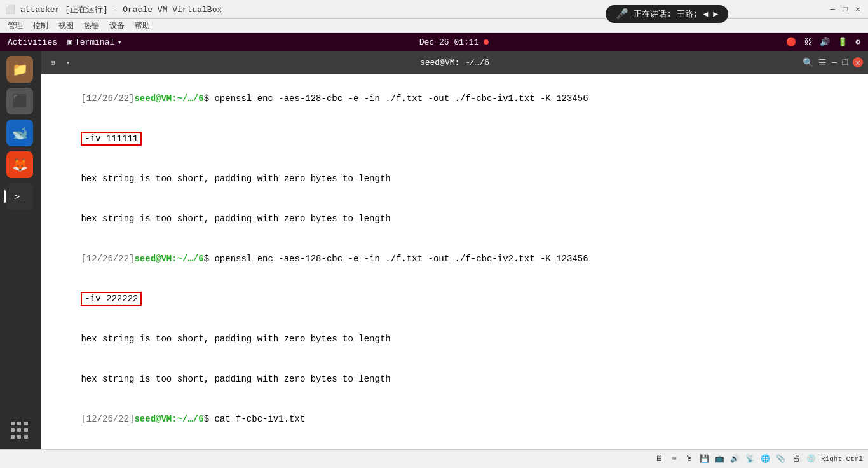 The width and height of the screenshot is (868, 468). What do you see at coordinates (705, 459) in the screenshot?
I see `statusbar-icon-4: 💾` at bounding box center [705, 459].